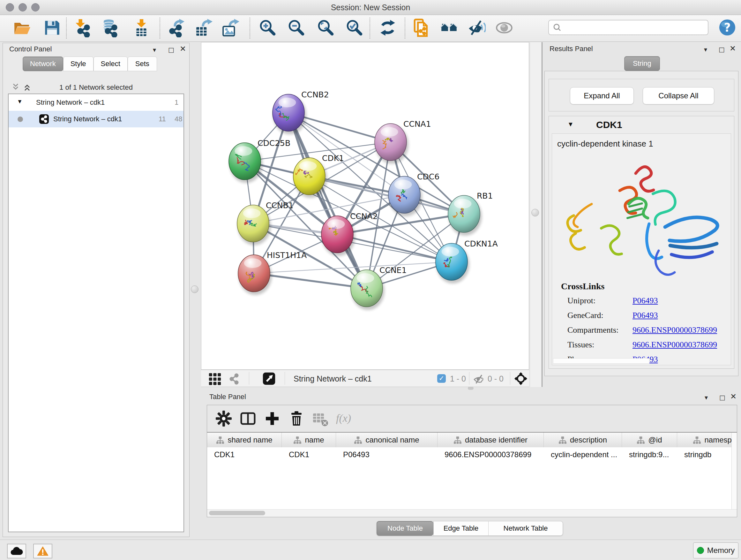 Image resolution: width=741 pixels, height=560 pixels. Describe the element at coordinates (650, 440) in the screenshot. I see `column-header--id: @id` at that location.